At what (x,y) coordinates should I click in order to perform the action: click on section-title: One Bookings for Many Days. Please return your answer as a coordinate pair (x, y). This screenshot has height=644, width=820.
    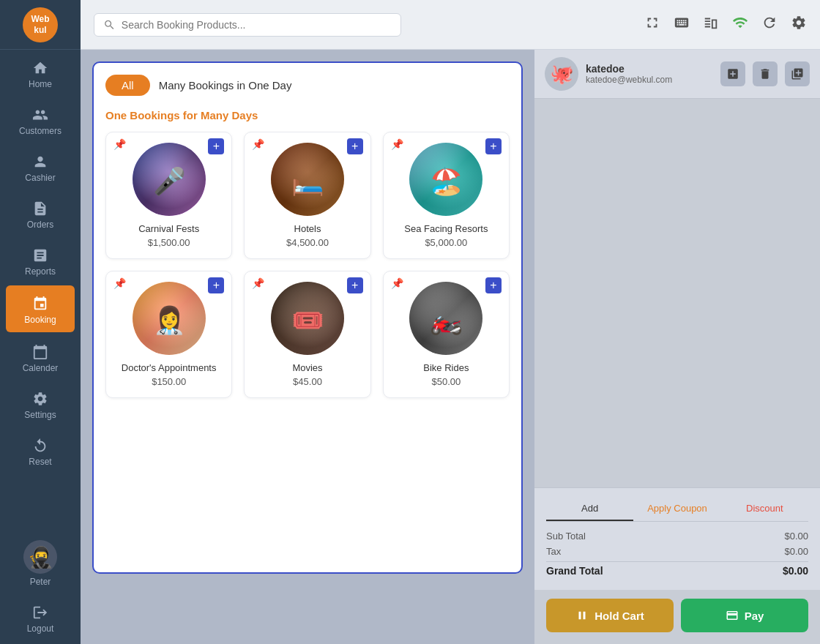
    Looking at the image, I should click on (308, 116).